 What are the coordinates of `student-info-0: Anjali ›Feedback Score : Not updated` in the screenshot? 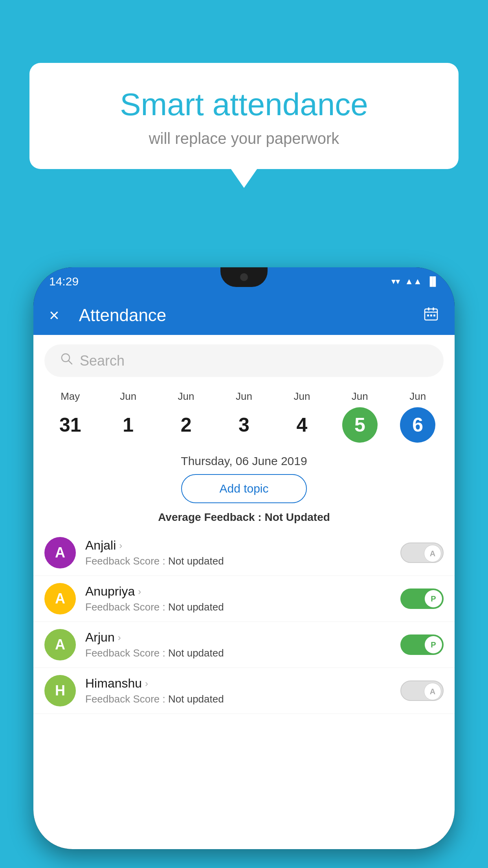 It's located at (238, 553).